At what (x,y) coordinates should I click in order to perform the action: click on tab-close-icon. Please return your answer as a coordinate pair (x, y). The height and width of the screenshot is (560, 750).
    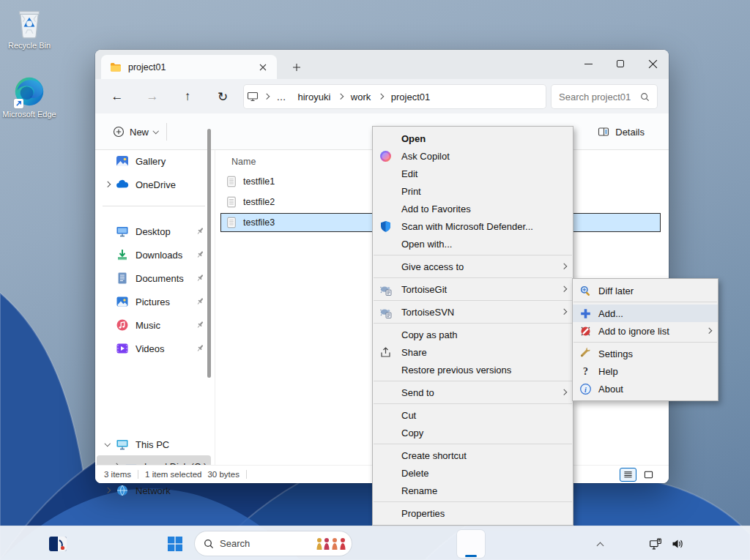
    Looking at the image, I should click on (263, 67).